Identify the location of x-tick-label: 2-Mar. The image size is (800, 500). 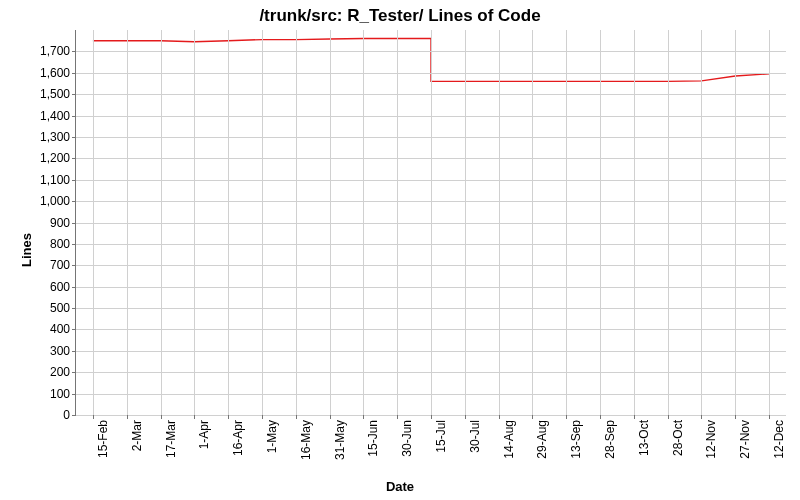
(137, 436).